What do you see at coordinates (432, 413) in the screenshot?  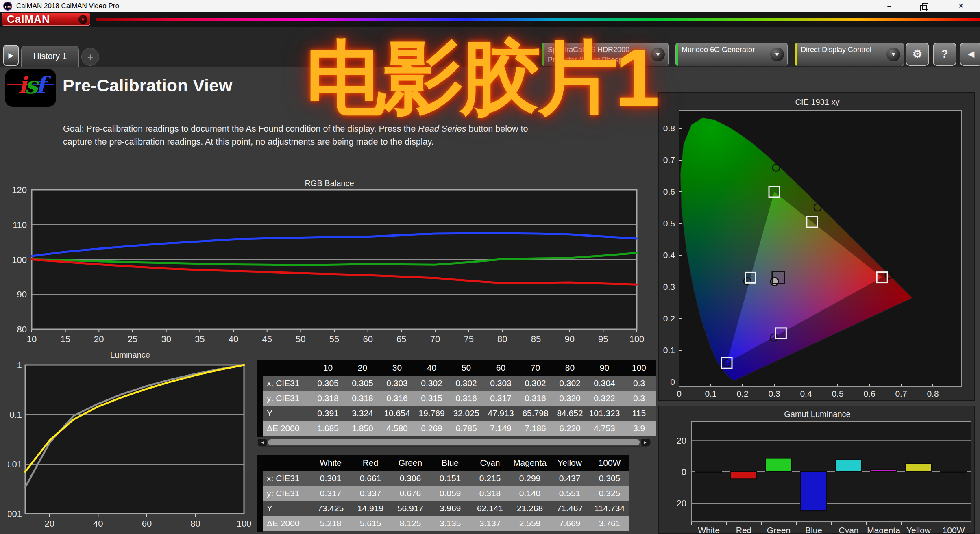 I see `table-cell: 19.769` at bounding box center [432, 413].